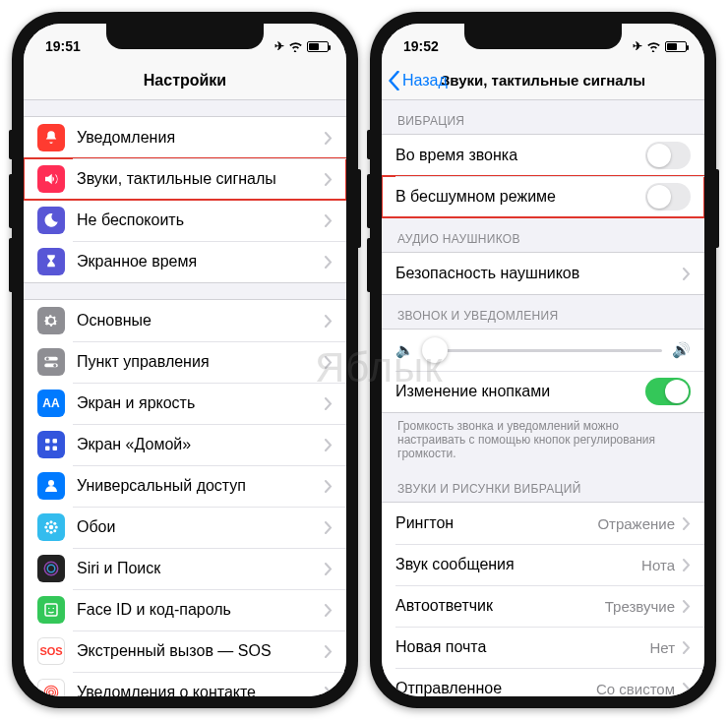 This screenshot has width=728, height=720. Describe the element at coordinates (653, 47) in the screenshot. I see `wifi-icon` at that location.